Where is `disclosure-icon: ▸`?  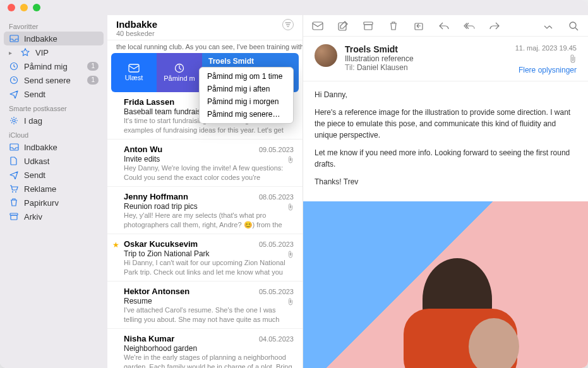
disclosure-icon: ▸ is located at coordinates (12, 53).